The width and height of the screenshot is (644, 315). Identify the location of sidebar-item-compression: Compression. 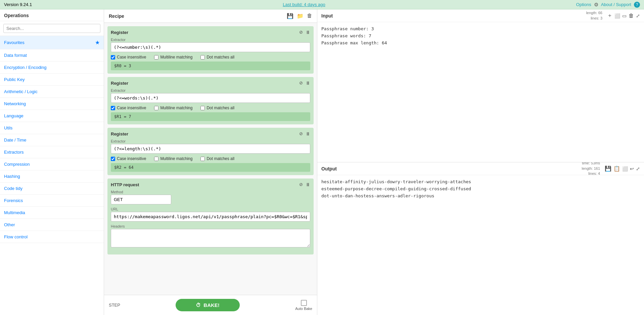
(52, 164).